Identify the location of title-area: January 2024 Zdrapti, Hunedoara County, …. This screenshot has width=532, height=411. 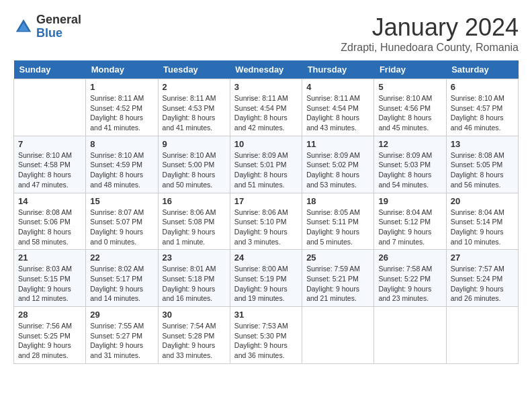
(430, 34).